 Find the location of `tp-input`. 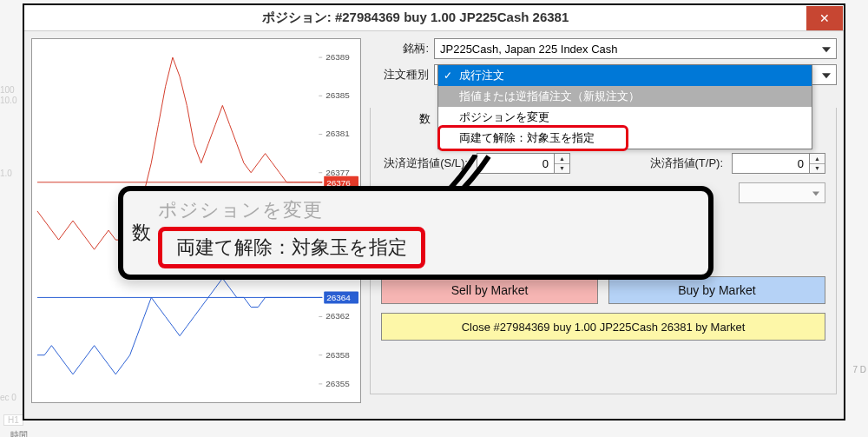

tp-input is located at coordinates (771, 163).